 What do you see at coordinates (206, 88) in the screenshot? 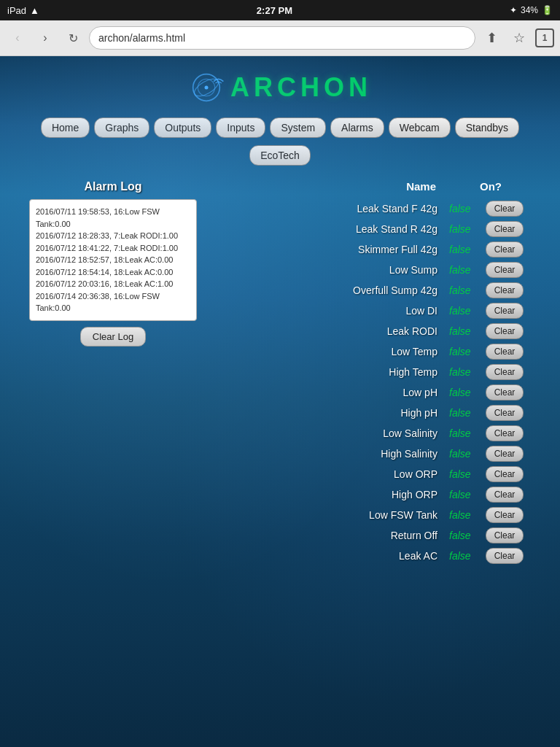
I see `logo-icon` at bounding box center [206, 88].